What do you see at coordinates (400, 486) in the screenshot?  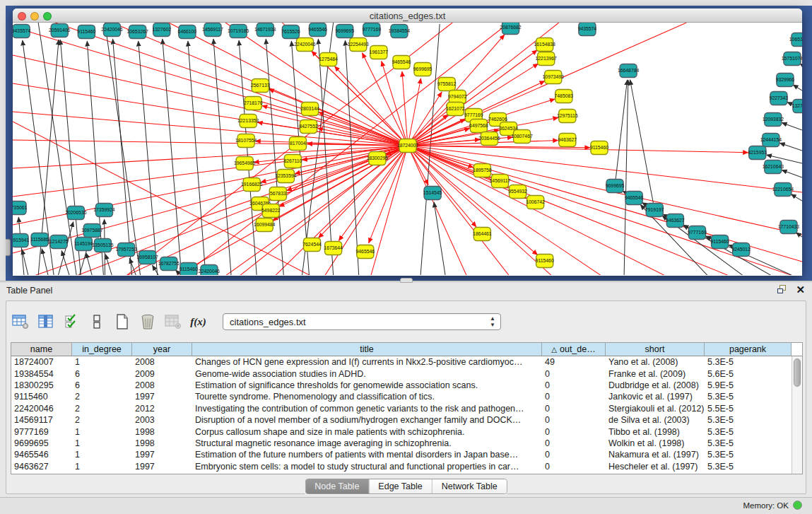 I see `tab-edge-table: Edge Table` at bounding box center [400, 486].